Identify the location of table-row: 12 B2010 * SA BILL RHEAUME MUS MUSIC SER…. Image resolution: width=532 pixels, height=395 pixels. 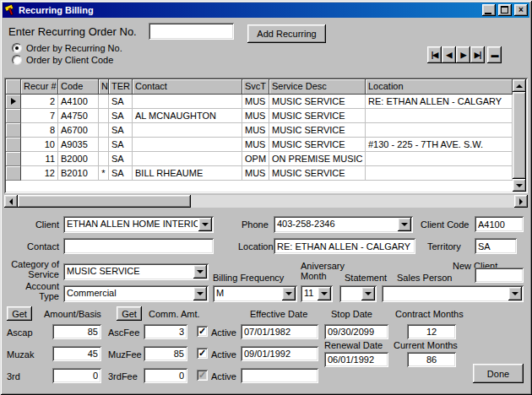
(259, 174).